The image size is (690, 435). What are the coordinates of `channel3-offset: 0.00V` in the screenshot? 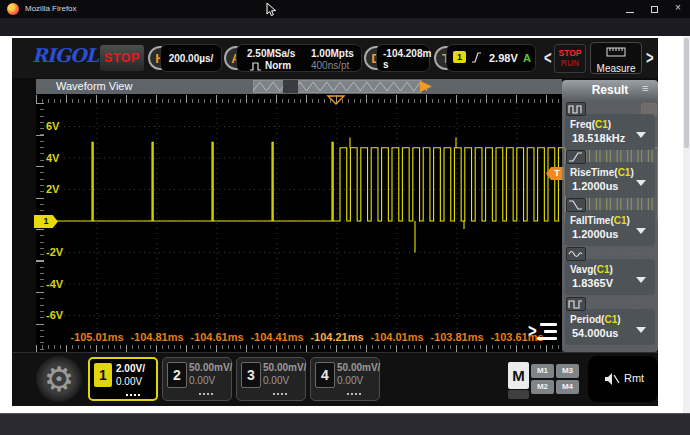 It's located at (276, 380).